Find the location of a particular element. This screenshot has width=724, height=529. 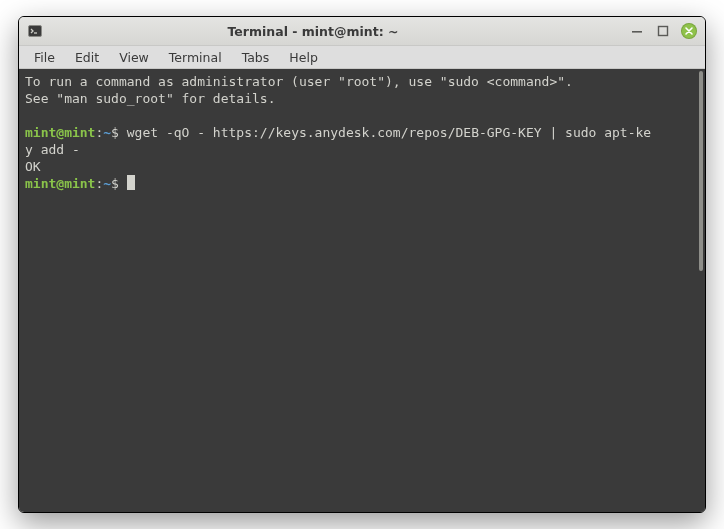

minimize-button is located at coordinates (637, 31).